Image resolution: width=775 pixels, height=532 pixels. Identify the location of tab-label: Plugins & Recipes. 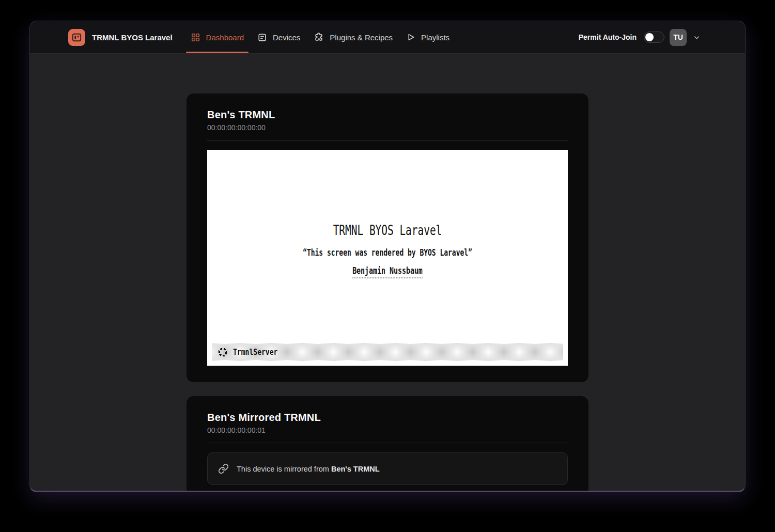
(361, 37).